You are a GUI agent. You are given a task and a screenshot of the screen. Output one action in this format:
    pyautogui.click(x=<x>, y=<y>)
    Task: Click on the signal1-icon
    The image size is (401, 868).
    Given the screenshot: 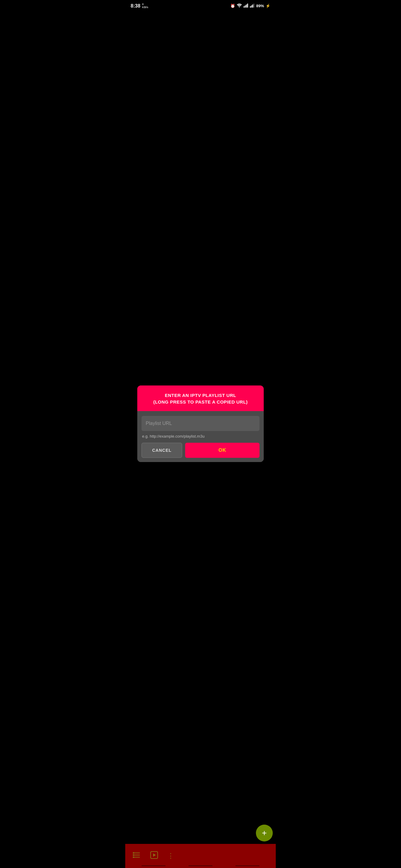 What is the action you would take?
    pyautogui.click(x=246, y=6)
    